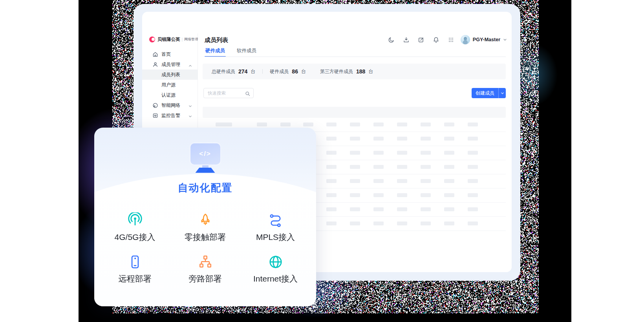 The width and height of the screenshot is (644, 322). Describe the element at coordinates (205, 158) in the screenshot. I see `monitor-illustration: </>` at that location.